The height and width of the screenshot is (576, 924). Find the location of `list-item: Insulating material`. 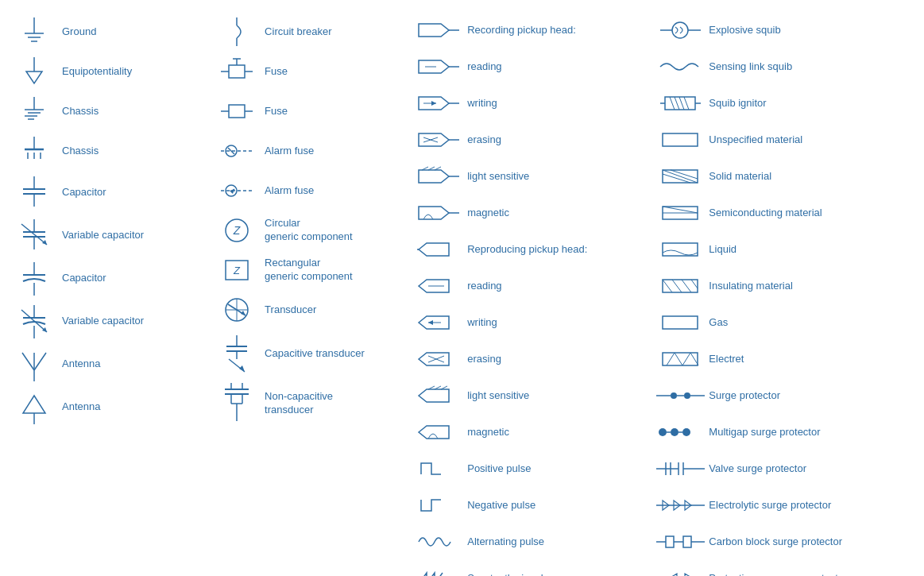

list-item: Insulating material is located at coordinates (785, 286).